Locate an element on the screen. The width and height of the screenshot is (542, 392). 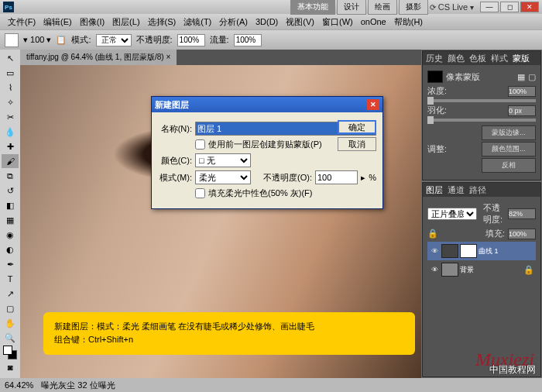
history-brush-tool: ↺ is located at coordinates (10, 191).